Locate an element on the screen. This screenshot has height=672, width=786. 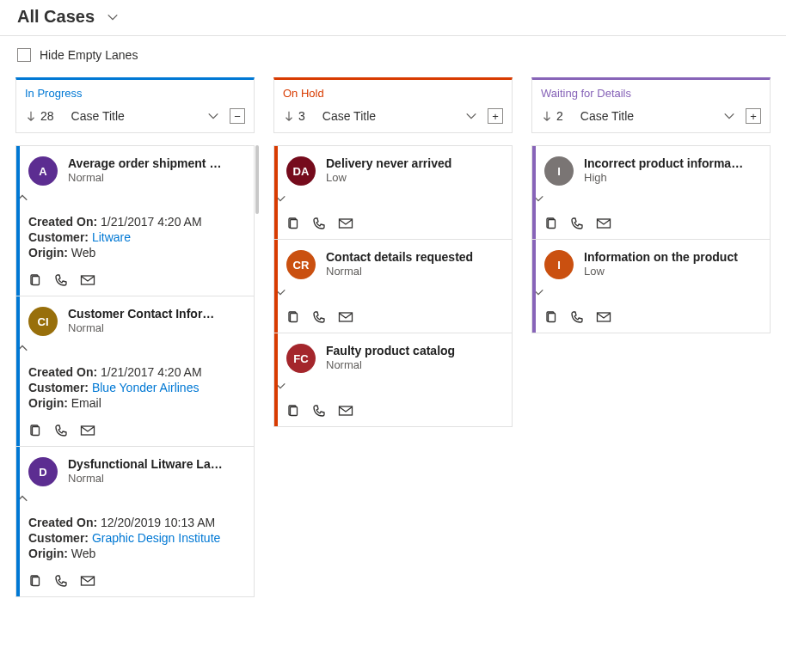
origin-label: Origin: is located at coordinates (48, 553).